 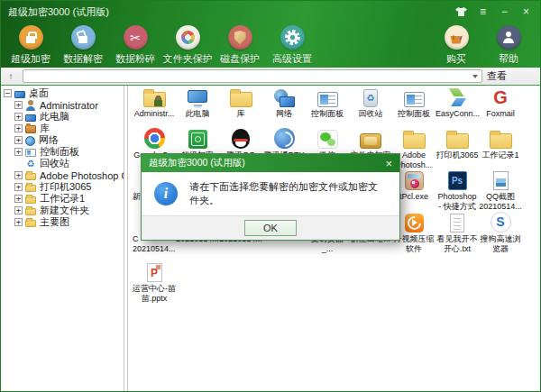 What do you see at coordinates (456, 45) in the screenshot?
I see `toolbar-button-购买: 购买` at bounding box center [456, 45].